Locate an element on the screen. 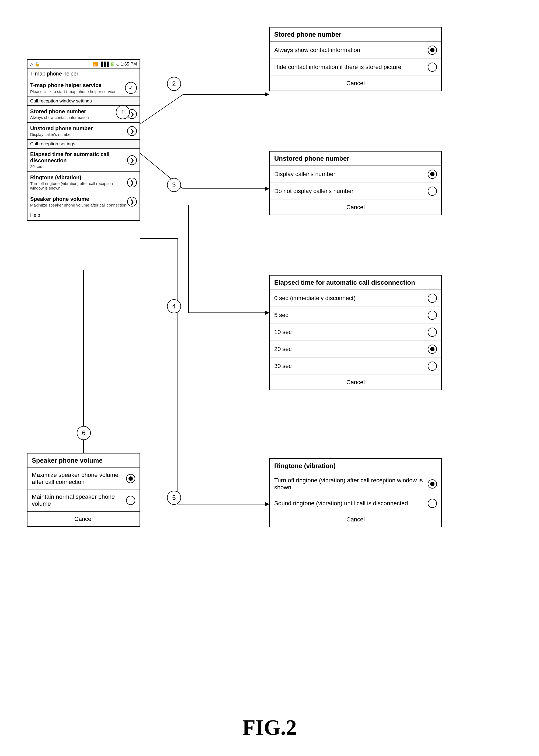 The image size is (539, 756). menu-item-ringtone: Ringtone (vibration) Turn off ringtone (… is located at coordinates (84, 183).